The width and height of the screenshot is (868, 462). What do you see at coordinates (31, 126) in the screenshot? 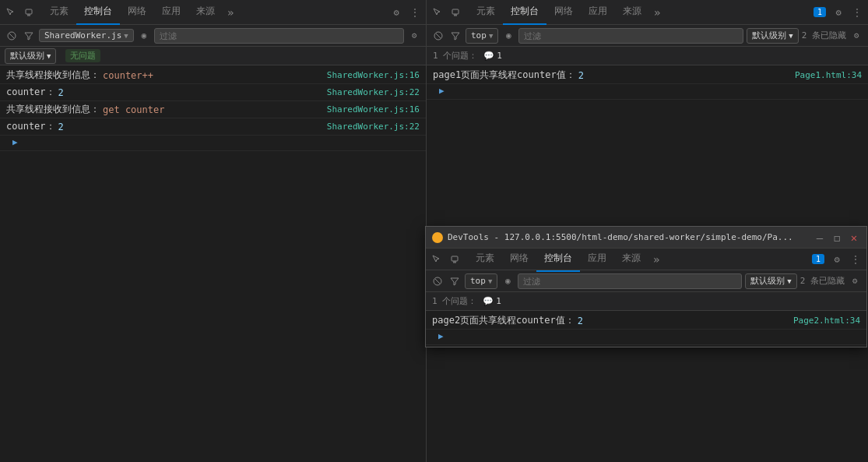
I see `left-log-text-4: counter：` at bounding box center [31, 126].